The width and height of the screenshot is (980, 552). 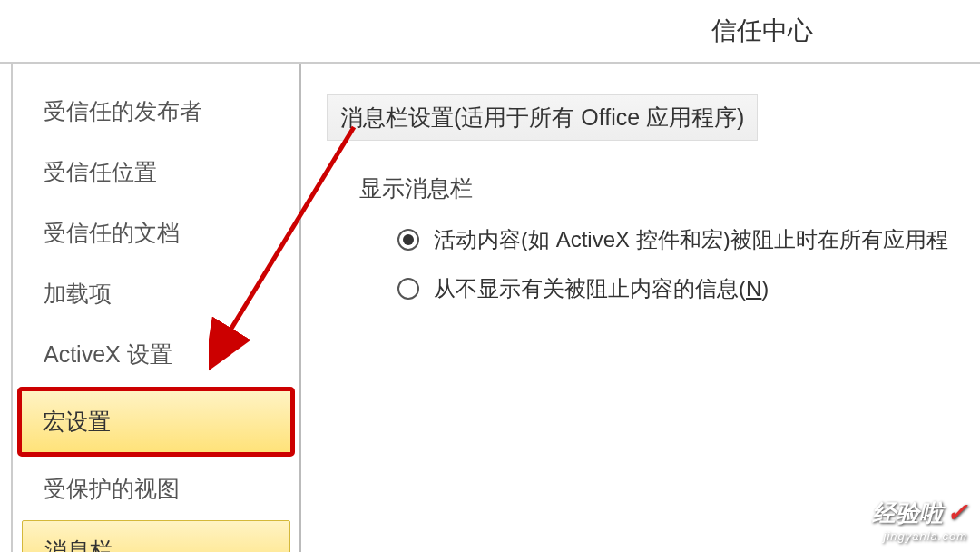 What do you see at coordinates (76, 421) in the screenshot?
I see `sidebar-item-label: 宏设置` at bounding box center [76, 421].